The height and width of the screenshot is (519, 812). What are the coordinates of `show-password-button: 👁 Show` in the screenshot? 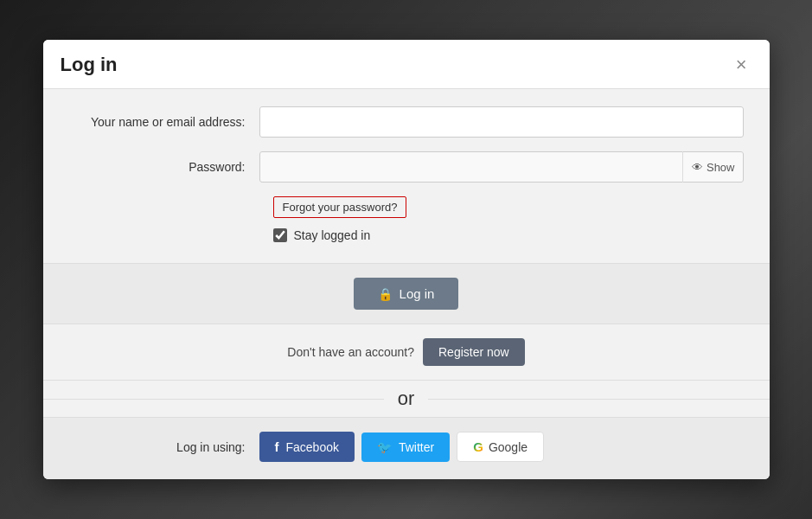 It's located at (713, 167).